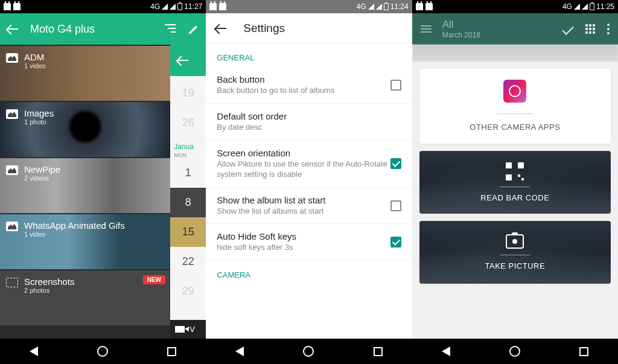 This screenshot has width=618, height=364. What do you see at coordinates (309, 128) in the screenshot?
I see `setting-subtitle: By date desc` at bounding box center [309, 128].